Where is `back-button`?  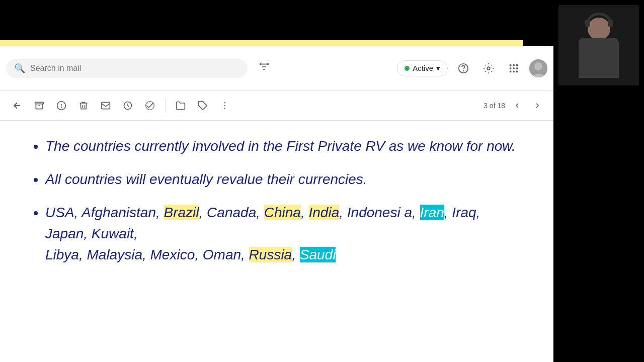 back-button is located at coordinates (17, 106).